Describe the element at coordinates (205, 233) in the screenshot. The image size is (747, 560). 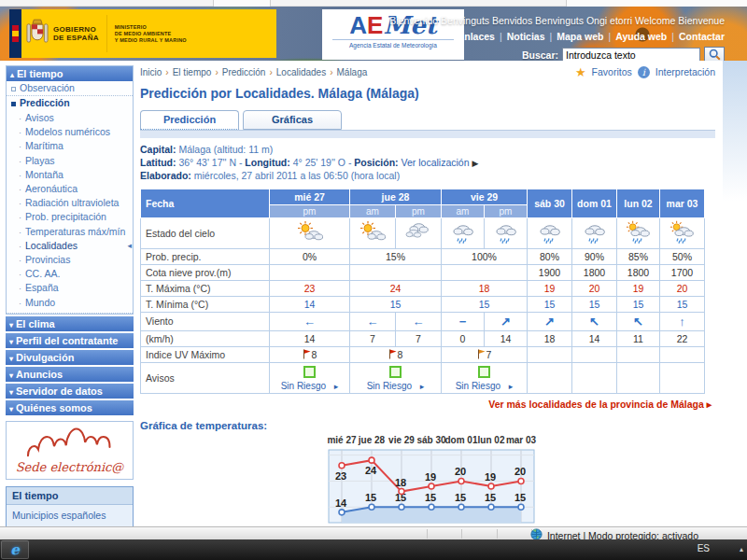
I see `table-row-label: Estado del cielo` at that location.